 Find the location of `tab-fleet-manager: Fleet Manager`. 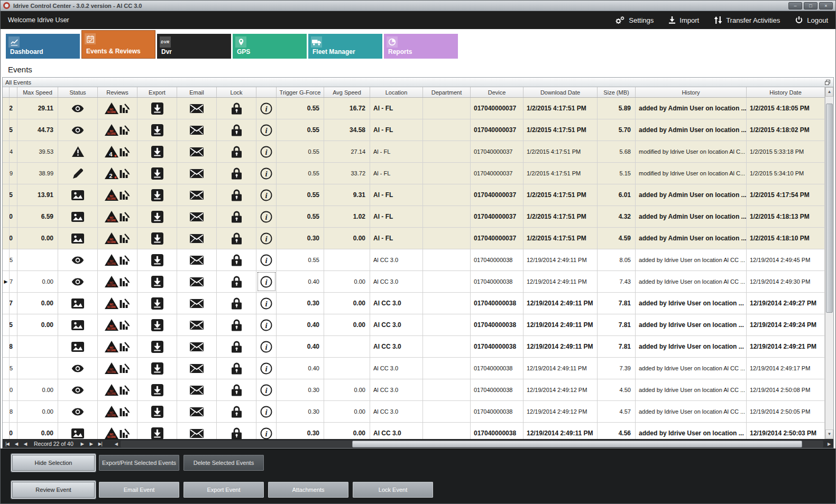

tab-fleet-manager: Fleet Manager is located at coordinates (345, 46).